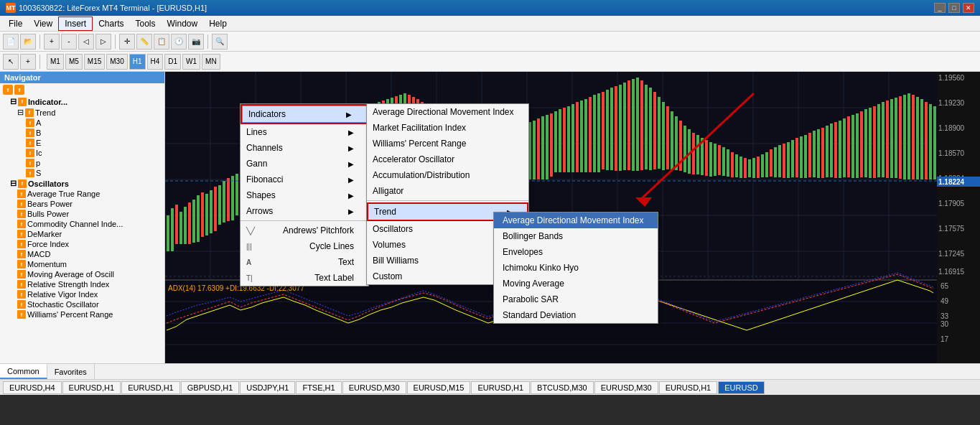  What do you see at coordinates (11, 62) in the screenshot?
I see `cursor-btn: ↖` at bounding box center [11, 62].